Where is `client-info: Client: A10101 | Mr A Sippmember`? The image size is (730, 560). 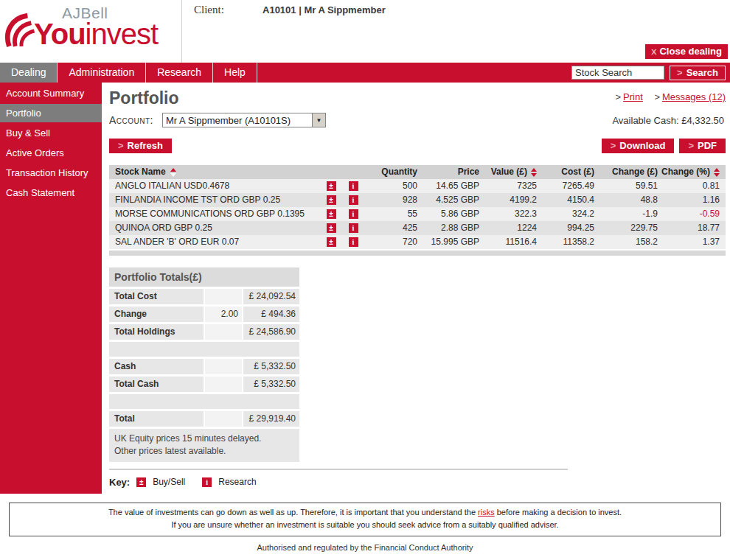 client-info: Client: A10101 | Mr A Sippmember is located at coordinates (284, 31).